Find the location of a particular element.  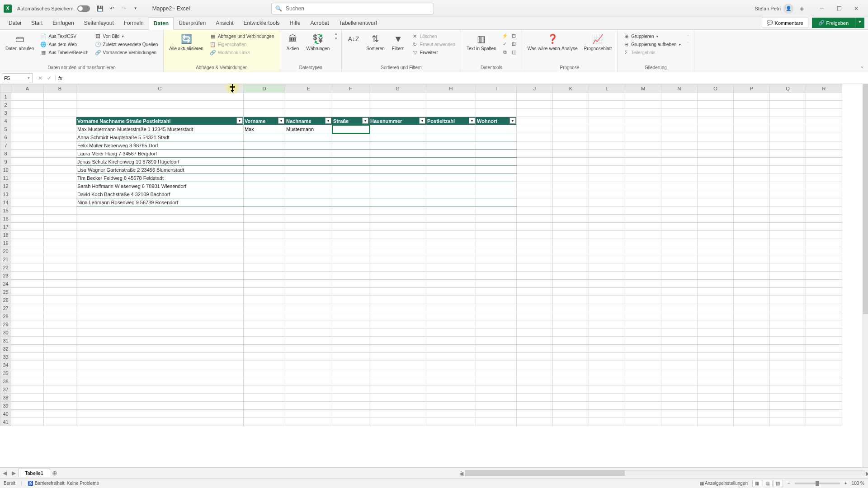

diamond-icon: ◈ is located at coordinates (802, 9).